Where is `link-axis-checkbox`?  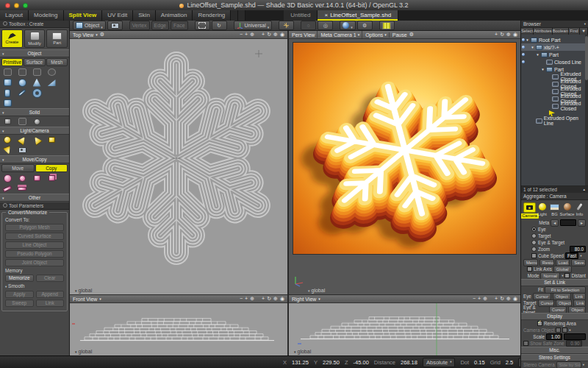 link-axis-checkbox is located at coordinates (529, 269).